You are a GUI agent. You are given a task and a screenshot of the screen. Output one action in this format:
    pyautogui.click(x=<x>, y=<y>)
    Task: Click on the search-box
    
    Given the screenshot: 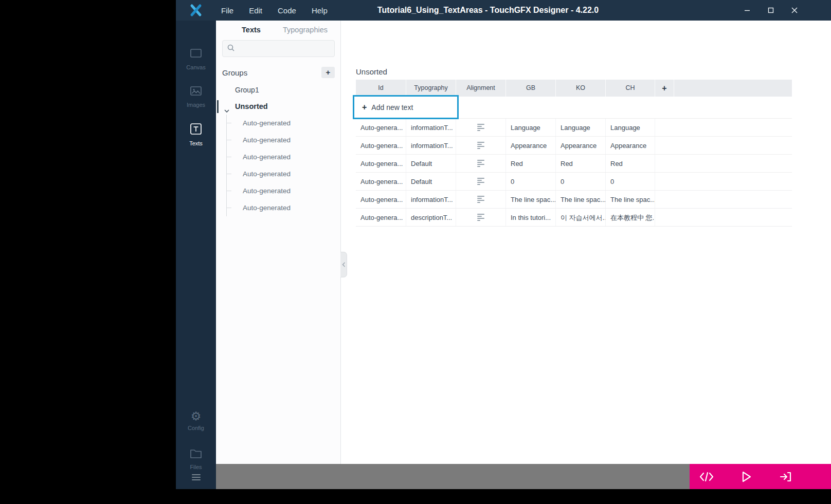 What is the action you would take?
    pyautogui.click(x=279, y=48)
    